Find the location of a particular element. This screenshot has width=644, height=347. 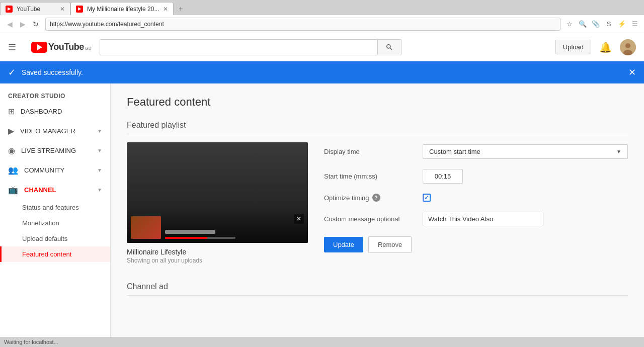

sidebar-label-live-streaming: LIVE STREAMING is located at coordinates (48, 151).